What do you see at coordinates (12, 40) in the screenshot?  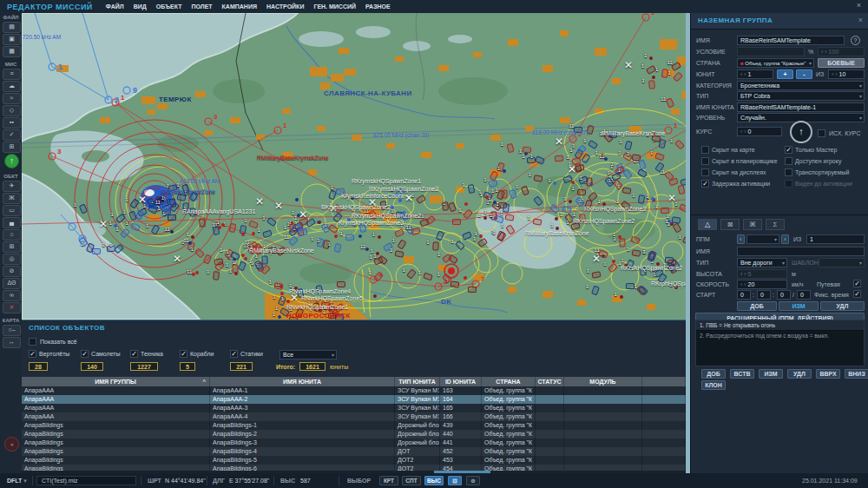 I see `open-mission-icon: ▣` at bounding box center [12, 40].